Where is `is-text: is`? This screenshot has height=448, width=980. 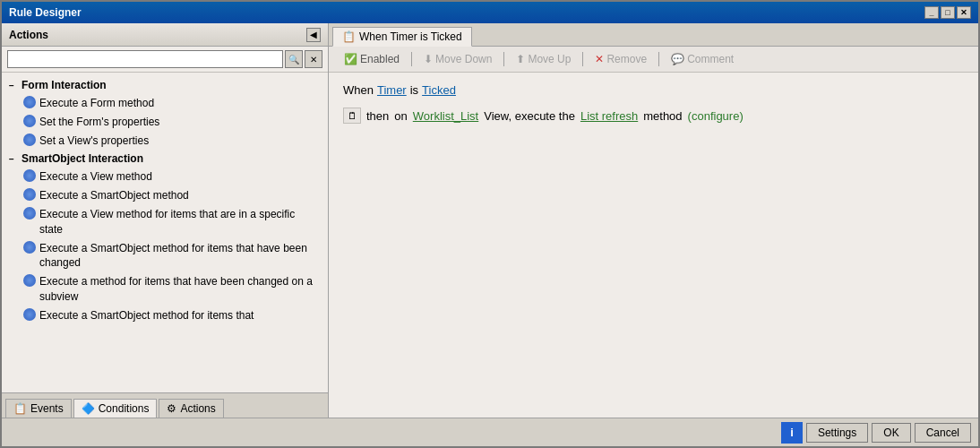
is-text: is is located at coordinates (414, 90).